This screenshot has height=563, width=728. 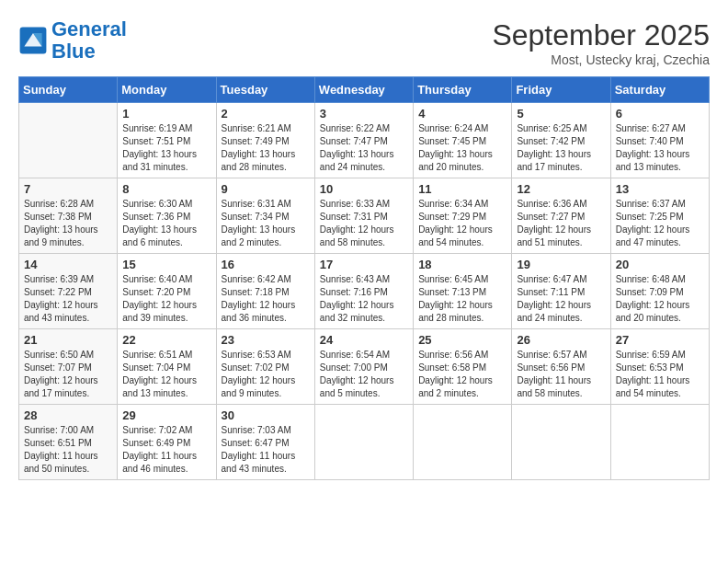 What do you see at coordinates (561, 374) in the screenshot?
I see `day-info: Sunrise: 6:57 AMSunset: 6:56 PMDaylight:…` at bounding box center [561, 374].